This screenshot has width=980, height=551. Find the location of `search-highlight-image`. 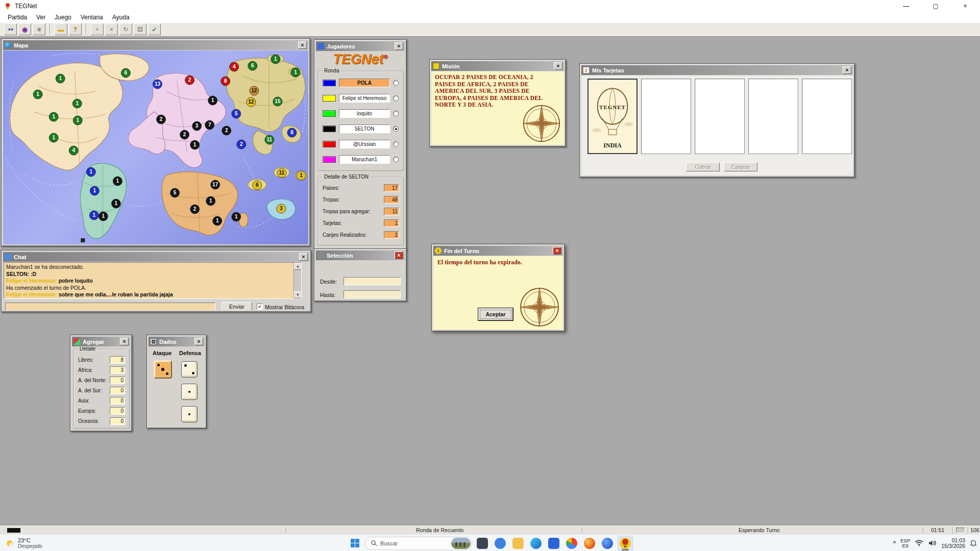

search-highlight-image is located at coordinates (461, 543).